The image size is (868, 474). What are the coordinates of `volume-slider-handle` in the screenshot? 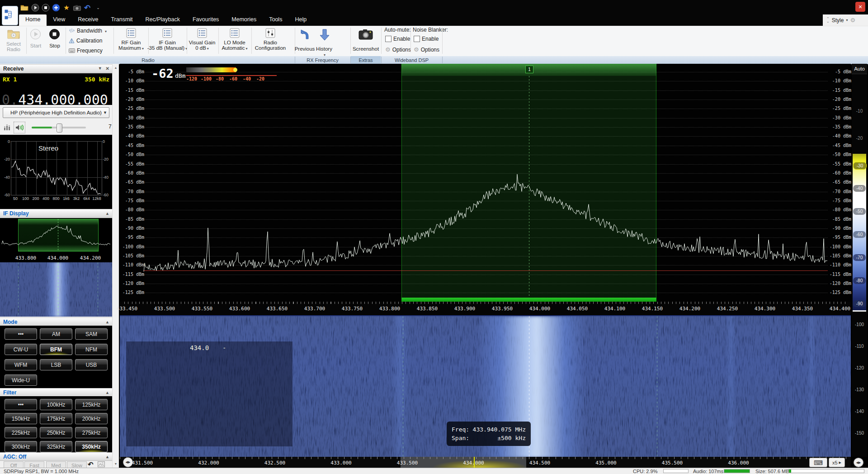 It's located at (60, 128).